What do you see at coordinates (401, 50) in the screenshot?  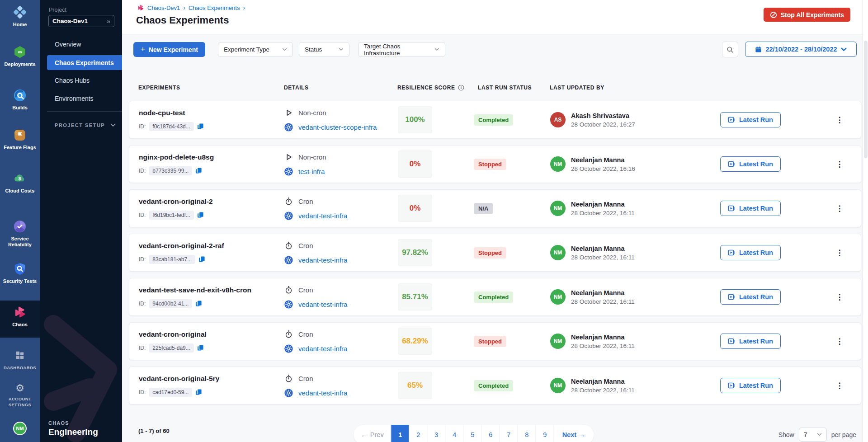 I see `target-infrastructure-filter: Target Chaos Infrastructure` at bounding box center [401, 50].